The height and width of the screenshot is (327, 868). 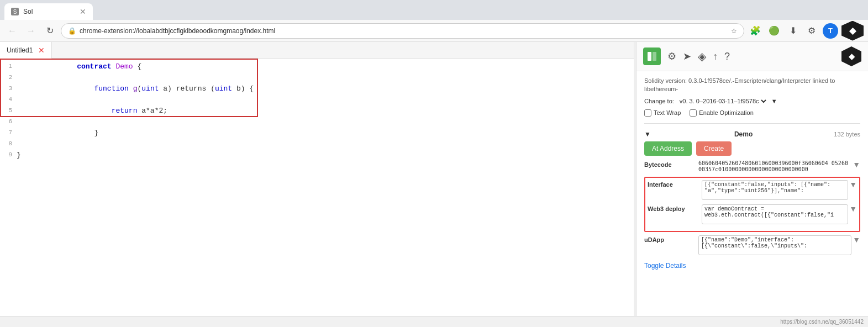 What do you see at coordinates (775, 245) in the screenshot?
I see `udapp-textarea` at bounding box center [775, 245].